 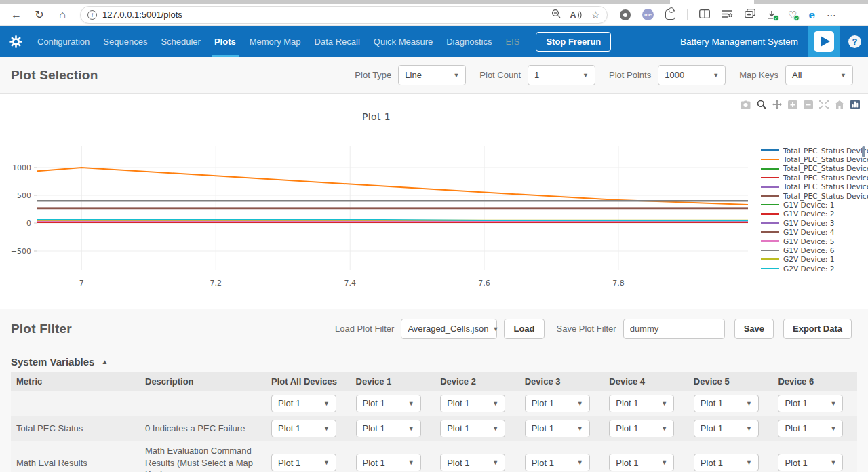 I want to click on zoom-out-box-icon, so click(x=808, y=104).